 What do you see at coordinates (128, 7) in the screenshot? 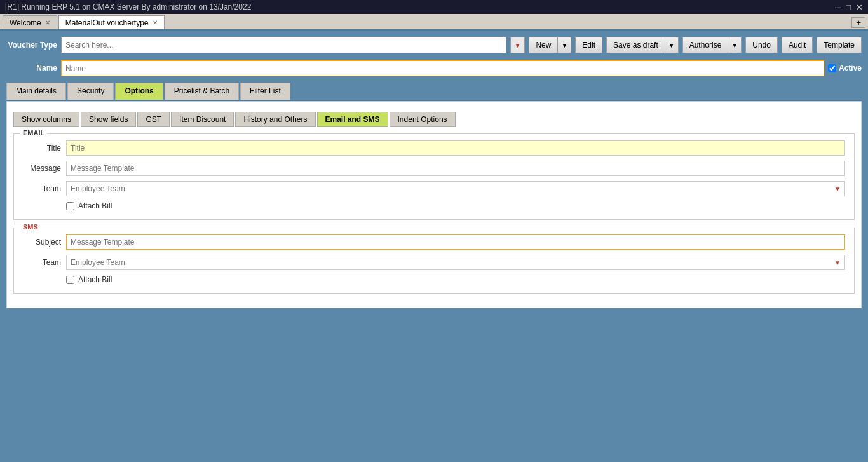
I see `title-text: [R1] Running ERP 5.1 on CMAX Server By a…` at bounding box center [128, 7].